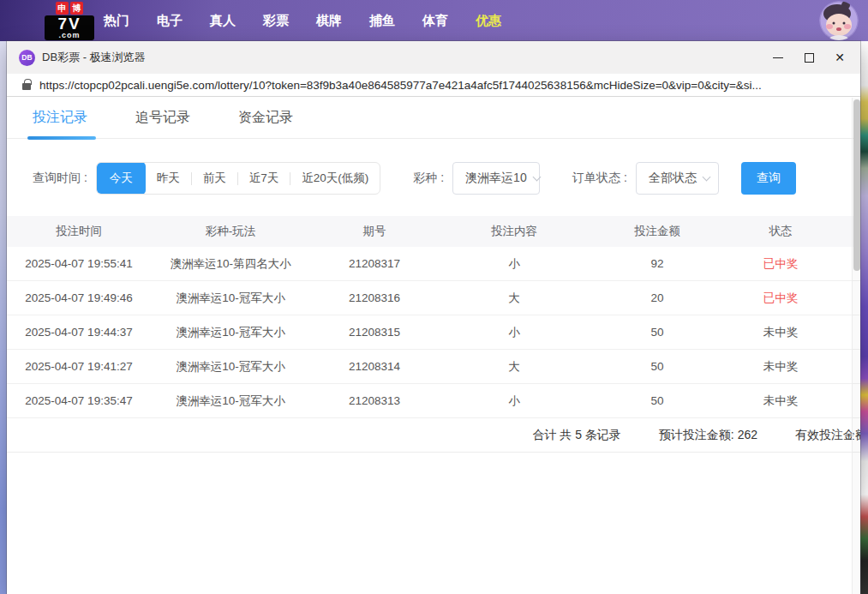  Describe the element at coordinates (329, 21) in the screenshot. I see `nav-item-cards: 棋牌` at that location.